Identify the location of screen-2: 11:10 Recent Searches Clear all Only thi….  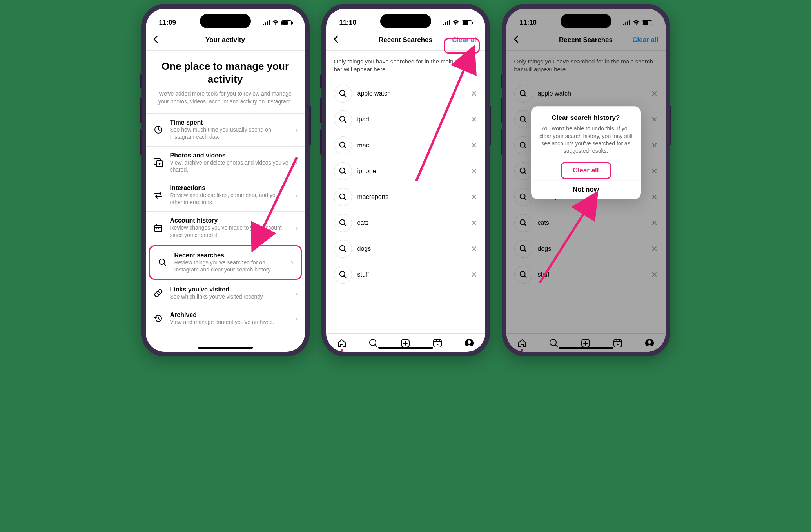
(406, 180).